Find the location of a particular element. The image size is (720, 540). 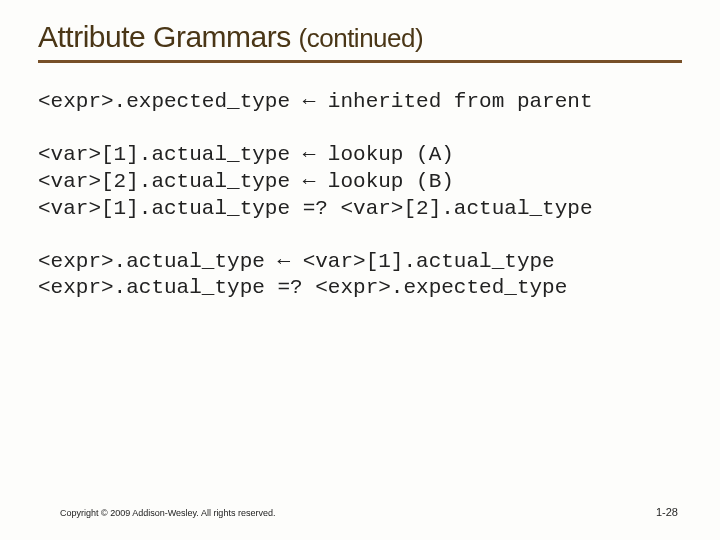

page-number: 1-28 is located at coordinates (667, 512).